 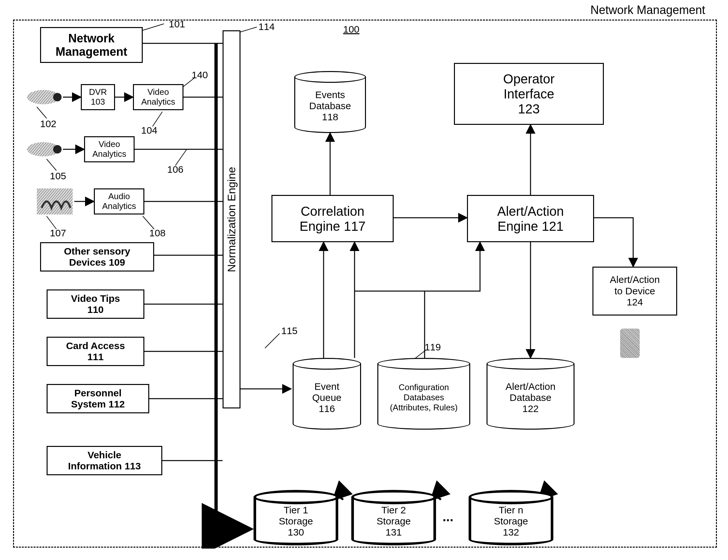 What do you see at coordinates (58, 233) in the screenshot?
I see `ref-107: 107` at bounding box center [58, 233].